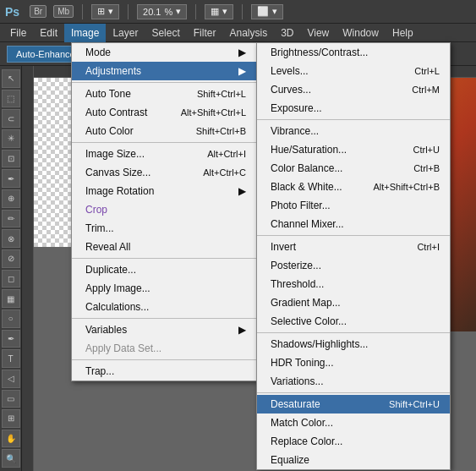  I want to click on tool-move: ↖, so click(11, 79).